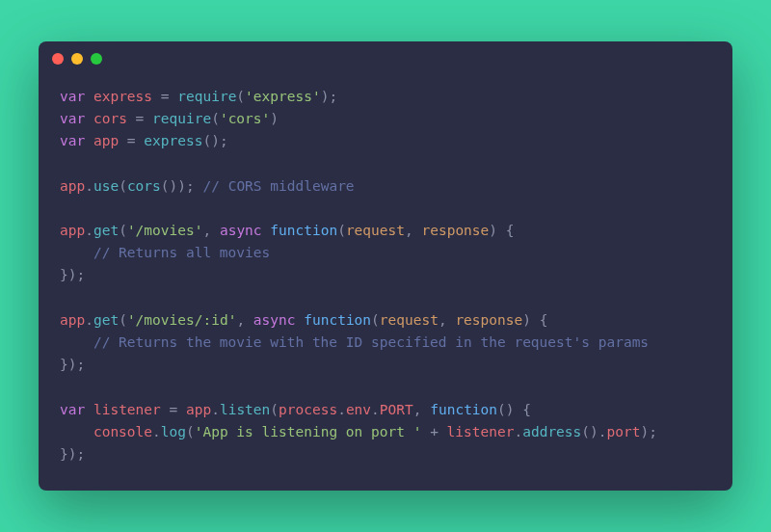  Describe the element at coordinates (241, 230) in the screenshot. I see `keyword-async: async` at that location.